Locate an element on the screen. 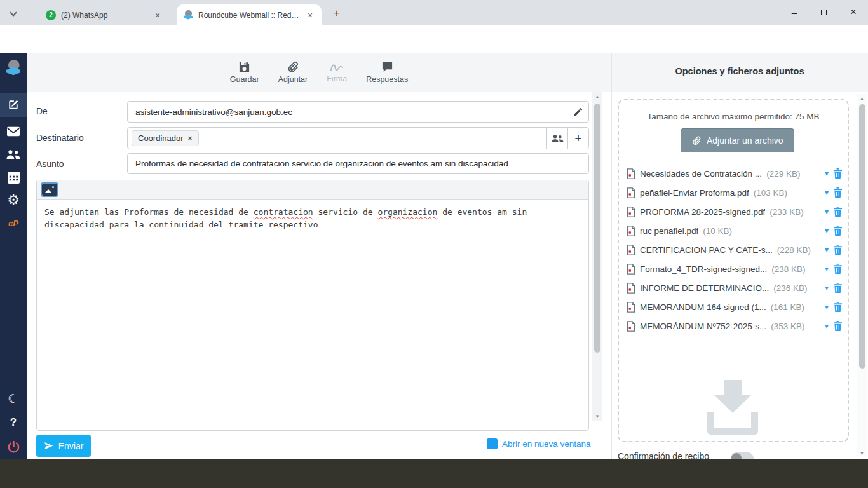 This screenshot has height=488, width=868. subject-label: Asunto is located at coordinates (50, 164).